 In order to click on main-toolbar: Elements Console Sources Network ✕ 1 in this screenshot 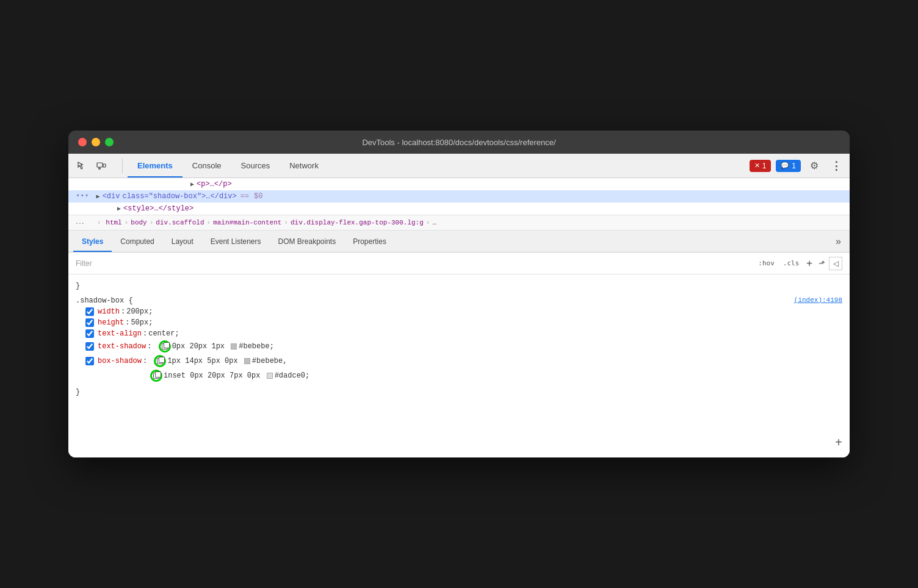, I will do `click(459, 166)`.